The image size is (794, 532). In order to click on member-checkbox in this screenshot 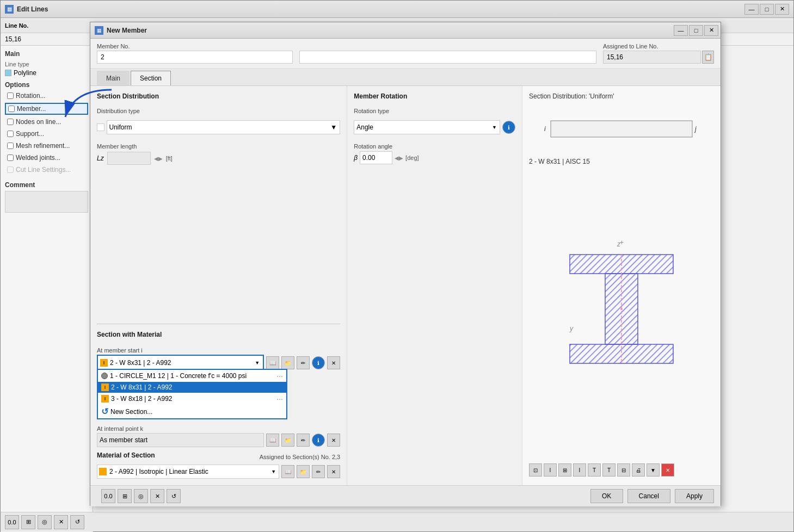, I will do `click(11, 109)`.